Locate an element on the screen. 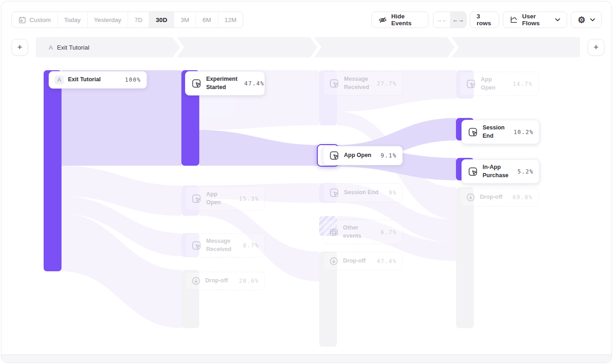 The width and height of the screenshot is (613, 364). node-card-app-open-4: App Open 14.7% is located at coordinates (499, 84).